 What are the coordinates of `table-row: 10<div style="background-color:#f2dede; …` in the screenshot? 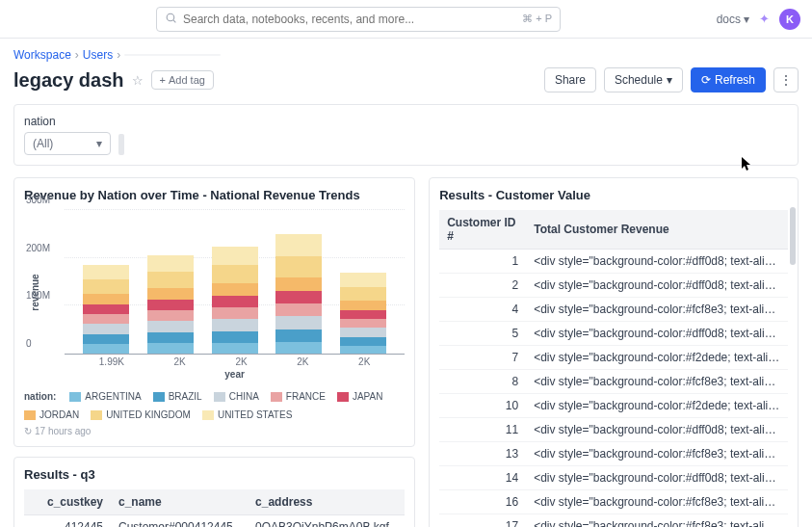 It's located at (614, 407).